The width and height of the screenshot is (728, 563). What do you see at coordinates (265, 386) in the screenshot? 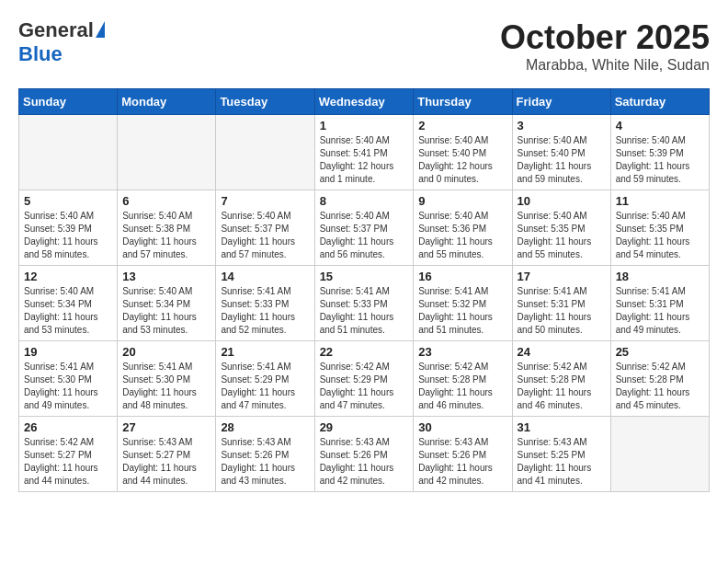
I see `day-info: Sunrise: 5:41 AMSunset: 5:29 PMDaylight:…` at bounding box center [265, 386].